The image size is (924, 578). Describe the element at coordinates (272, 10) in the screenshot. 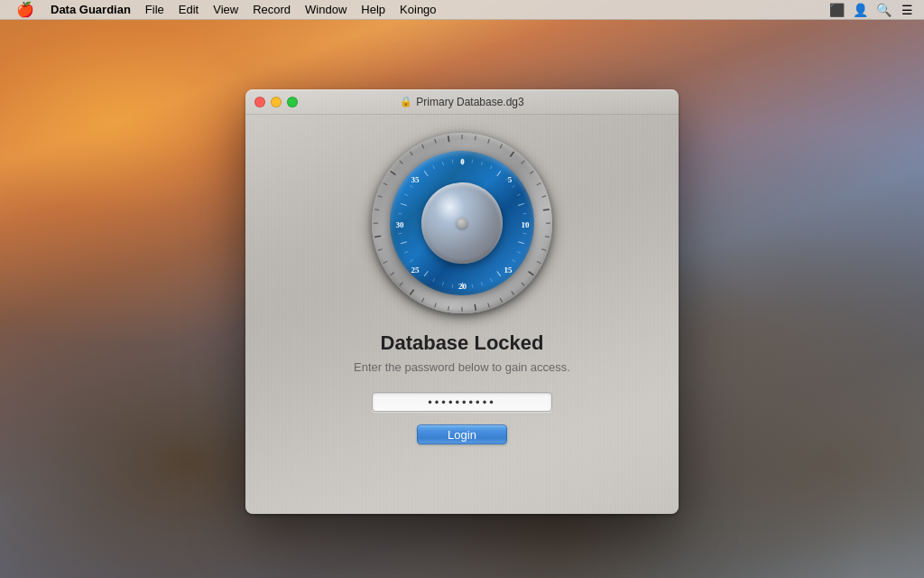

I see `menubar-record: Record` at that location.